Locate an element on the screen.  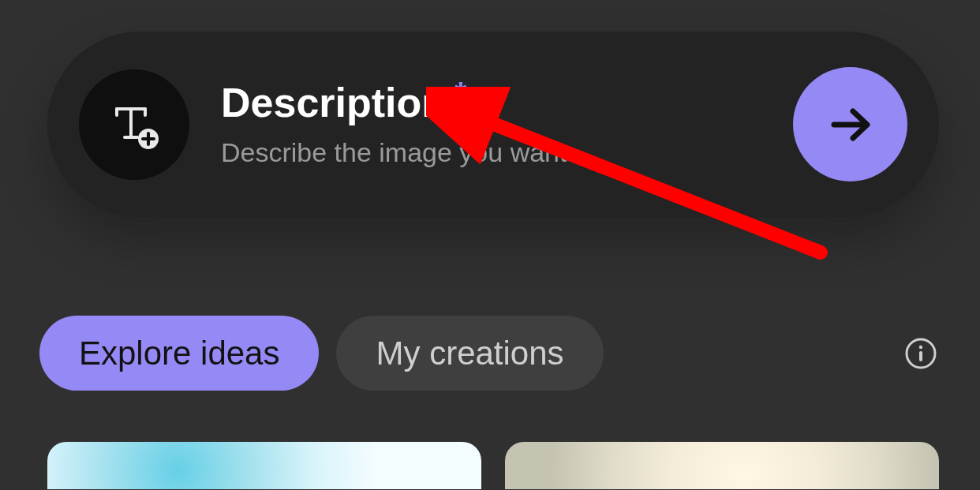
required-asterisk: * is located at coordinates (461, 93).